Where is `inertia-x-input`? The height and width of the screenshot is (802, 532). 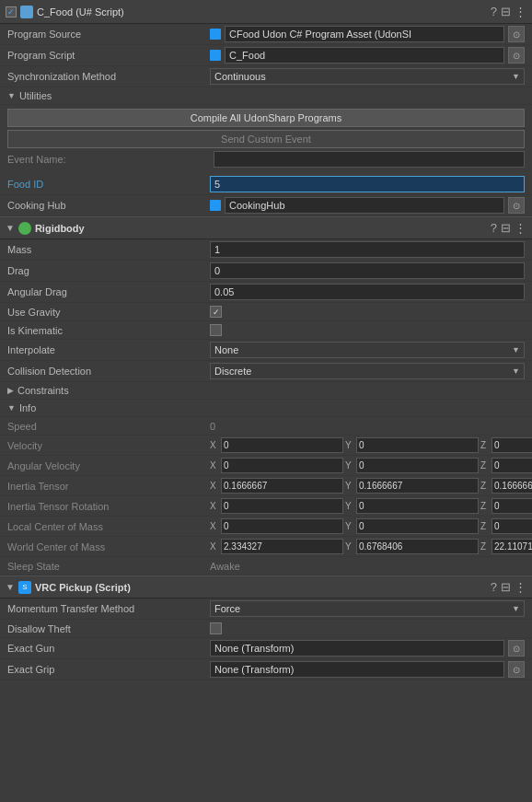
inertia-x-input is located at coordinates (282, 486).